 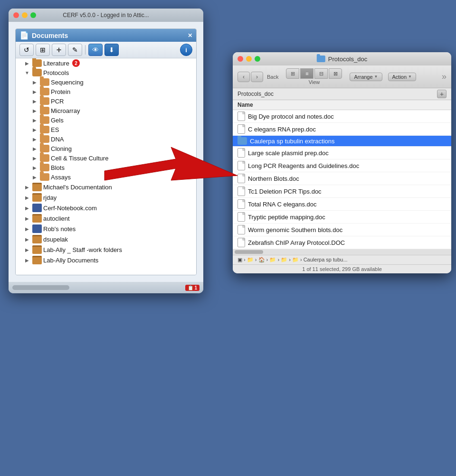 I want to click on tree-toggle-rjday: ▶, so click(x=27, y=197).